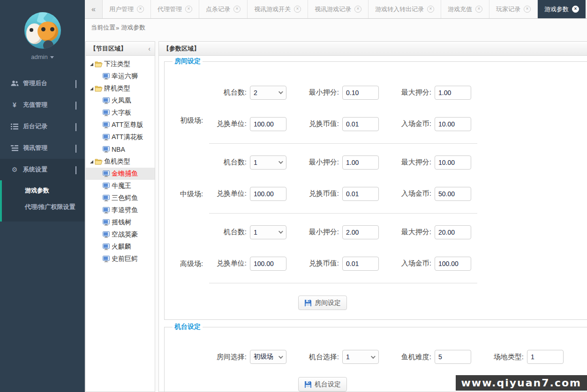 The width and height of the screenshot is (587, 392). Describe the element at coordinates (175, 9) in the screenshot. I see `tab-agent-management: 代理管理×` at that location.